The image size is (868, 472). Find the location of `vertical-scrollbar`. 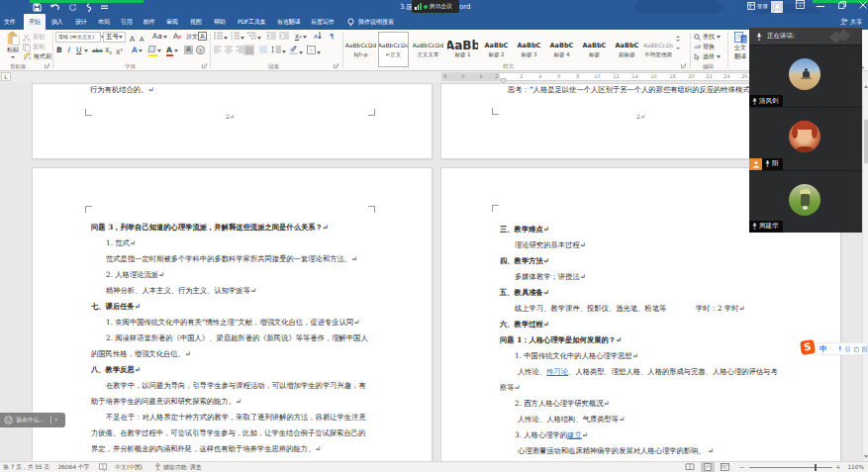

vertical-scrollbar is located at coordinates (865, 271).